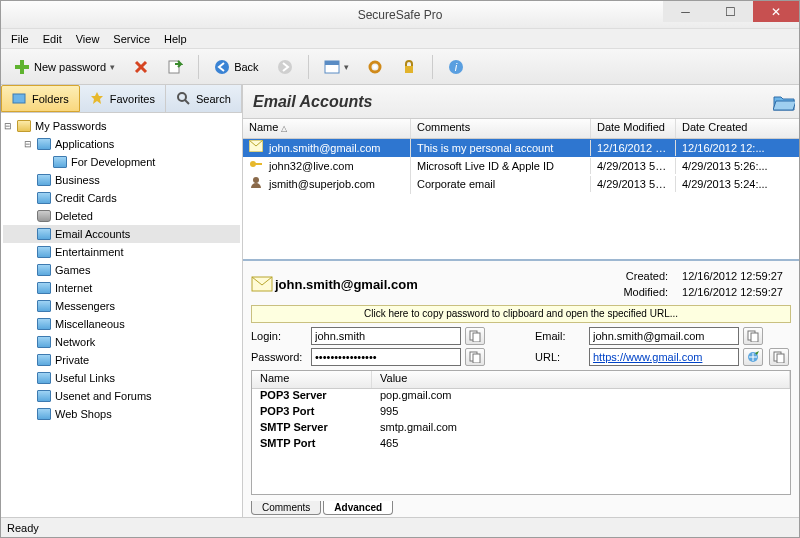 Image resolution: width=800 pixels, height=538 pixels. What do you see at coordinates (312, 102) in the screenshot?
I see `content-title: Email Accounts` at bounding box center [312, 102].